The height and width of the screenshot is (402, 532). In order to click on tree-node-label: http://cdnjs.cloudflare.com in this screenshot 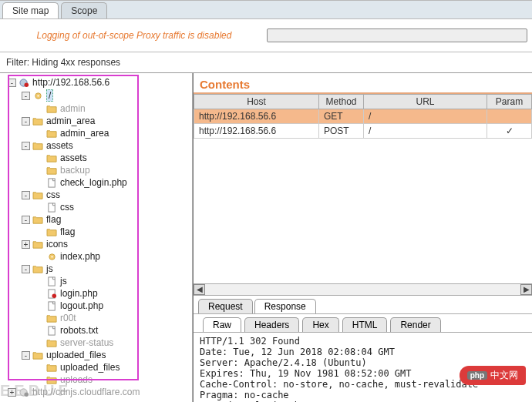, I will do `click(86, 392)`.